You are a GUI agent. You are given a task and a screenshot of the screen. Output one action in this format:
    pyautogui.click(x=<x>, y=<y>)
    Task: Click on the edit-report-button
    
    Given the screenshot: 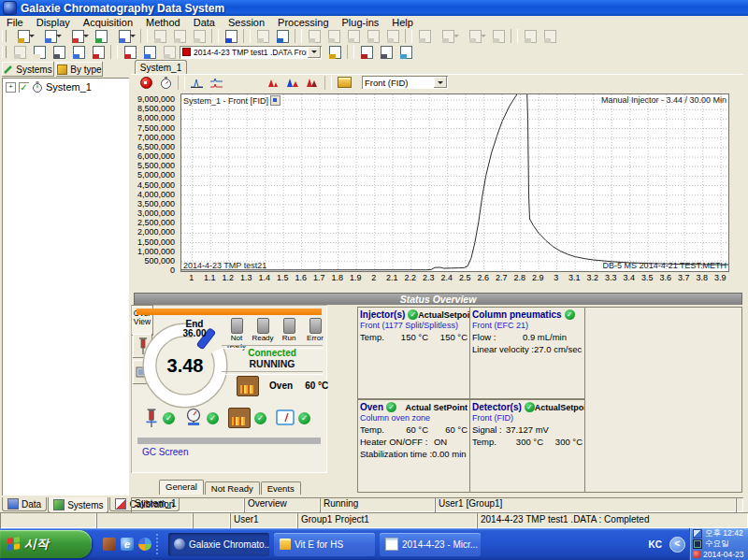 What is the action you would take?
    pyautogui.click(x=98, y=52)
    